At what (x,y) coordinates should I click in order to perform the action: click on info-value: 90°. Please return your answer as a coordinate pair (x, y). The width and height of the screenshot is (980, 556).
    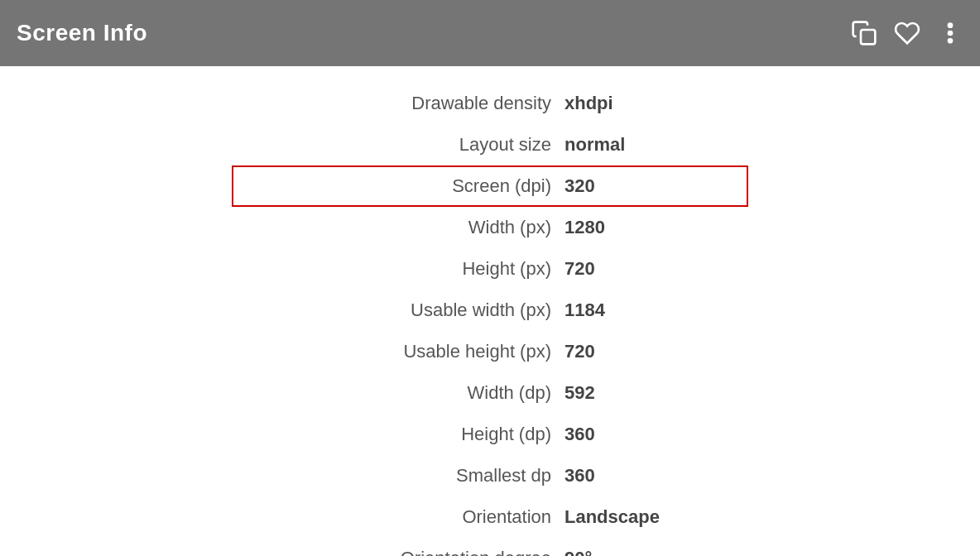
    Looking at the image, I should click on (647, 552).